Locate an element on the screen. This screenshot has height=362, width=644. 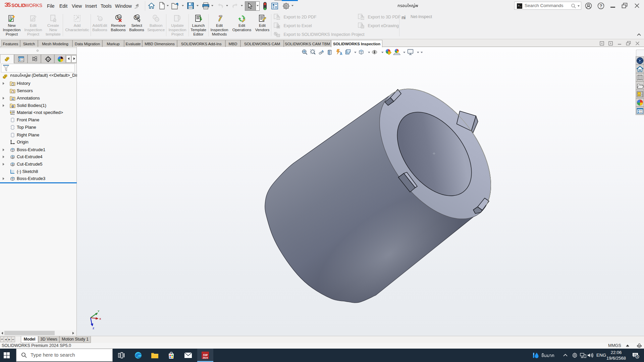
svg-text: WORKS is located at coordinates (34, 5).